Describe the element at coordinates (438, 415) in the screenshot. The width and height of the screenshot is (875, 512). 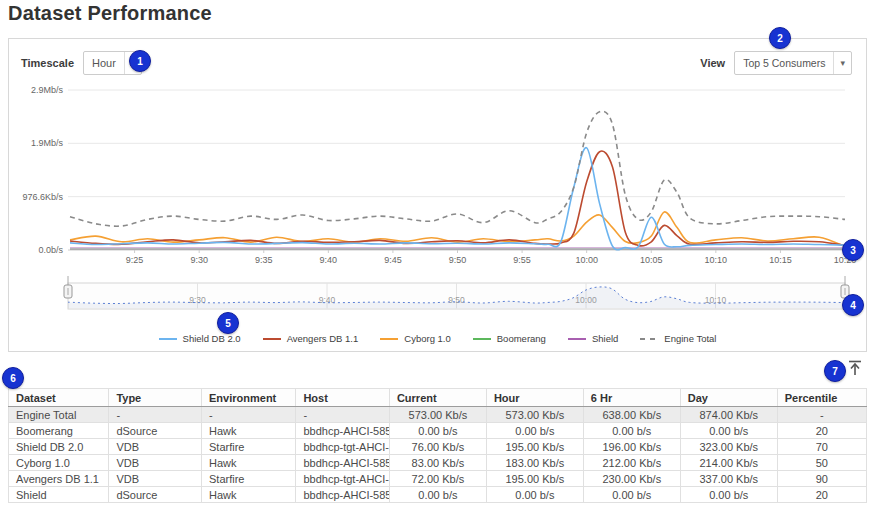
I see `table-row-engine-total: Engine Total---573.00 Kb/s573.00 Kb/s638…` at that location.